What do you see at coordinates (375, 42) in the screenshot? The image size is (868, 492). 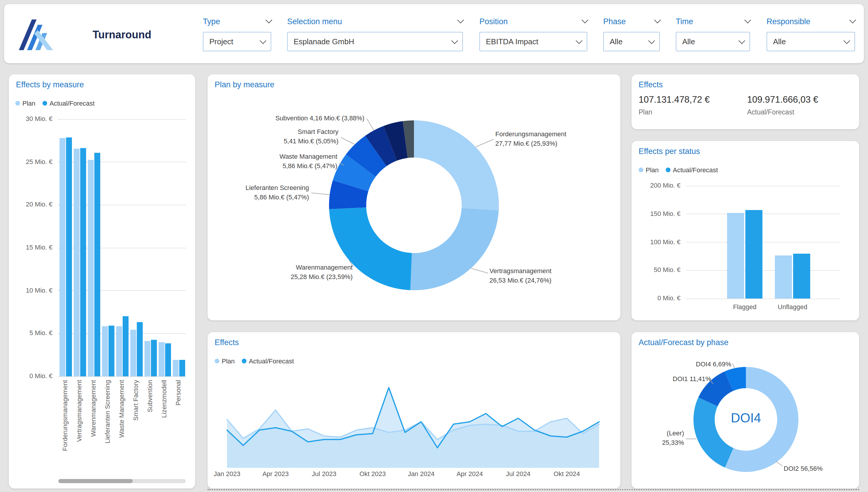 I see `filter-selection-menu-dropdown: Esplanade GmbH` at bounding box center [375, 42].